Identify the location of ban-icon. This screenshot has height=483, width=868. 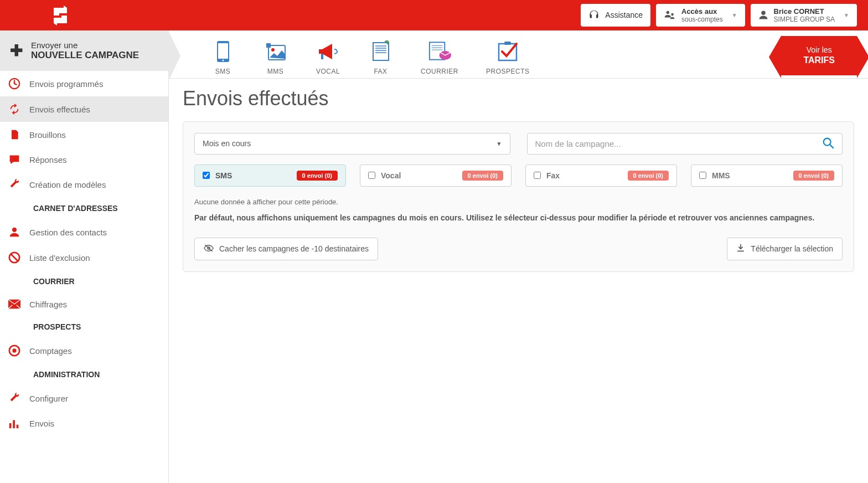
(14, 258).